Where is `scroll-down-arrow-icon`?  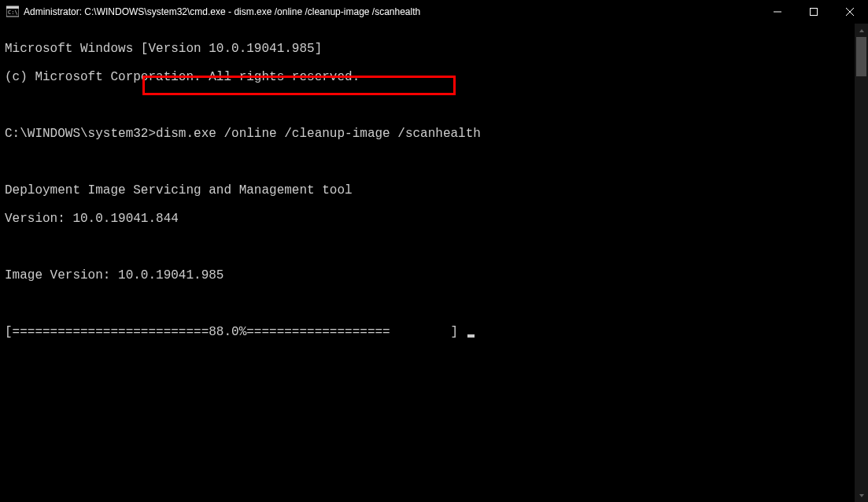
scroll-down-arrow-icon is located at coordinates (861, 496).